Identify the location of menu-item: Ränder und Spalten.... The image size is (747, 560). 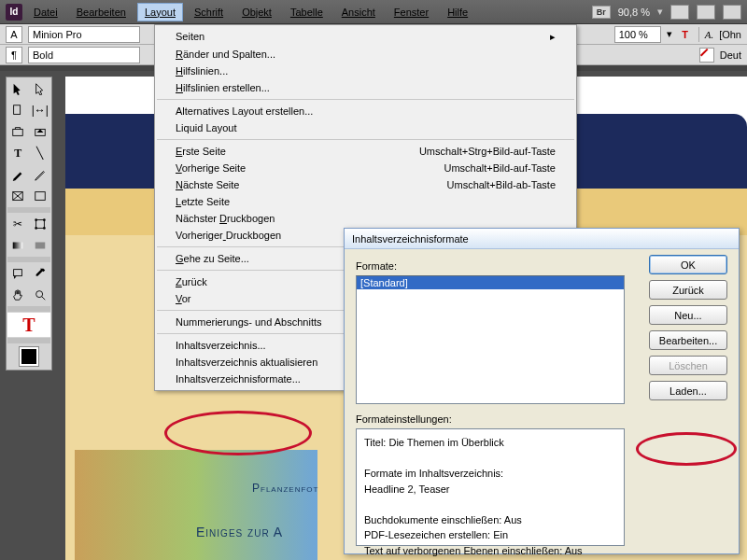
(366, 54).